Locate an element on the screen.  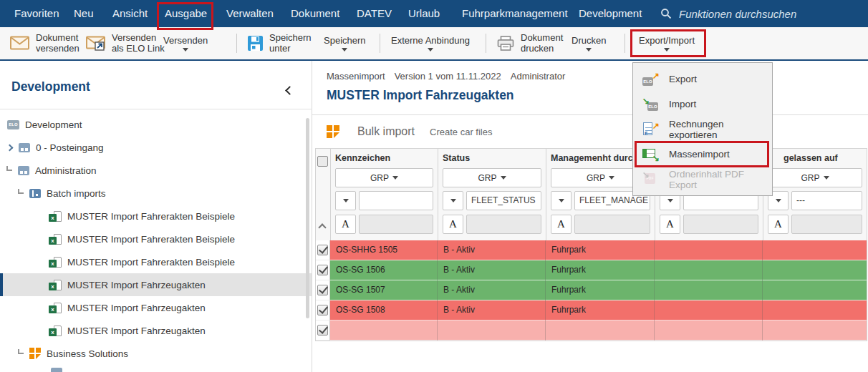
tree-item-muster-fahrzeugakten-selected: x MUSTER Import Fahrzeugakten is located at coordinates (156, 285).